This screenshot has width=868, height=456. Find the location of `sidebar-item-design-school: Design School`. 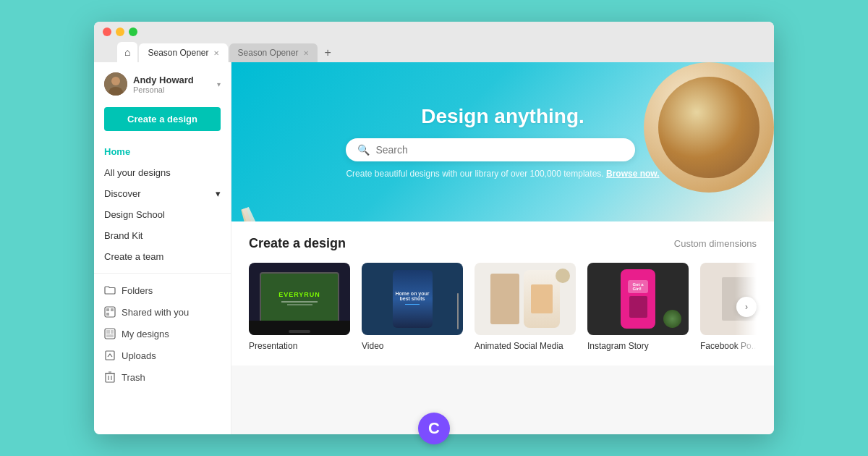

sidebar-item-design-school: Design School is located at coordinates (162, 214).